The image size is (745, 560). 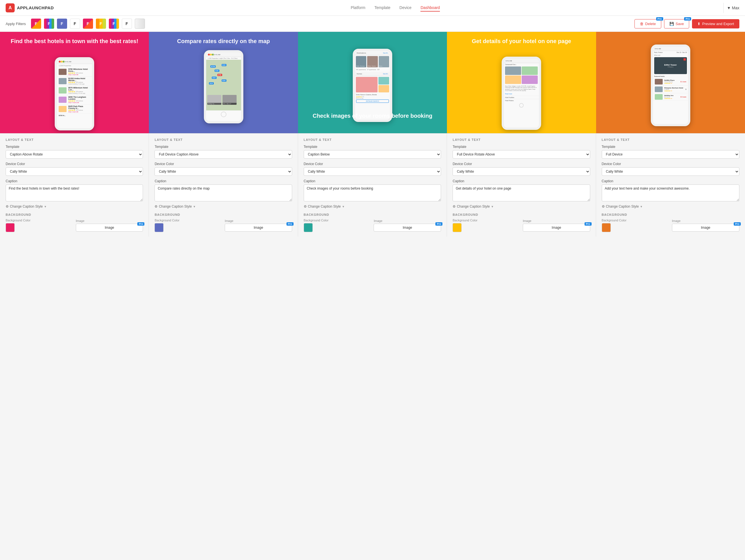 What do you see at coordinates (406, 8) in the screenshot?
I see `nav-device: Device` at bounding box center [406, 8].